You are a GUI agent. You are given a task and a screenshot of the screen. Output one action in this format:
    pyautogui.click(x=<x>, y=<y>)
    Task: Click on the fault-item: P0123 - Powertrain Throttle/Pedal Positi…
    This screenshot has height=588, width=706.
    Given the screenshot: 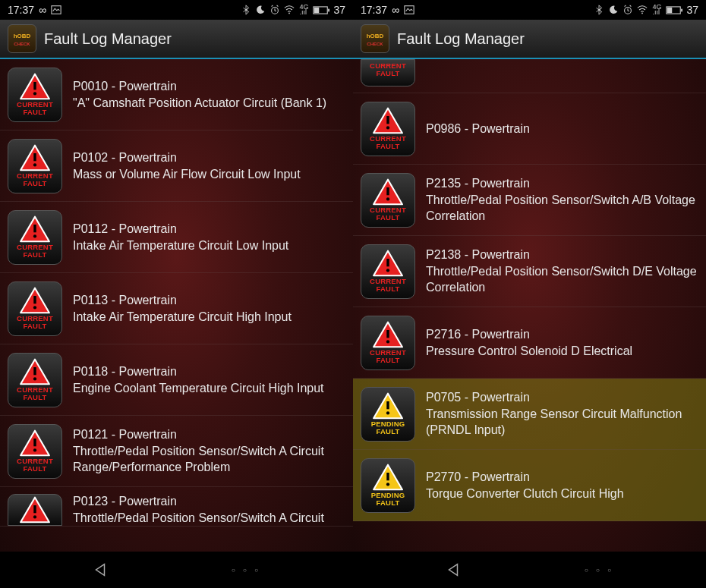 What is the action you would take?
    pyautogui.click(x=176, y=507)
    